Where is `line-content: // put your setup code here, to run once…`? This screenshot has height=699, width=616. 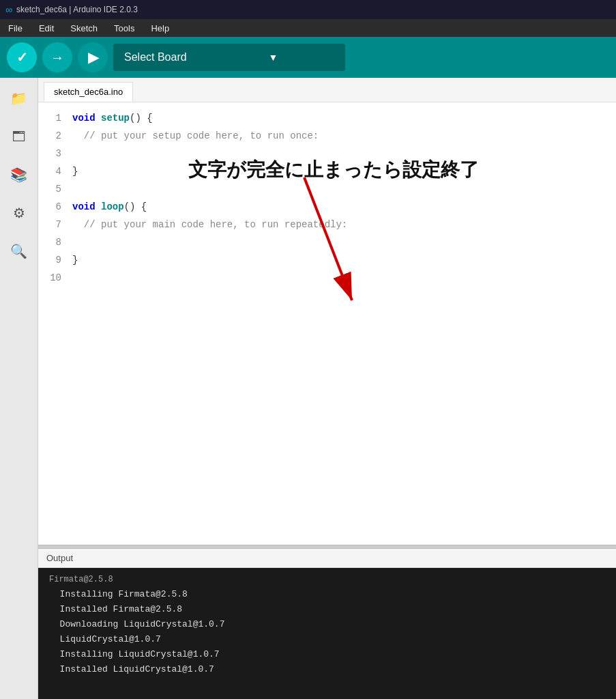 line-content: // put your setup code here, to run once… is located at coordinates (344, 136).